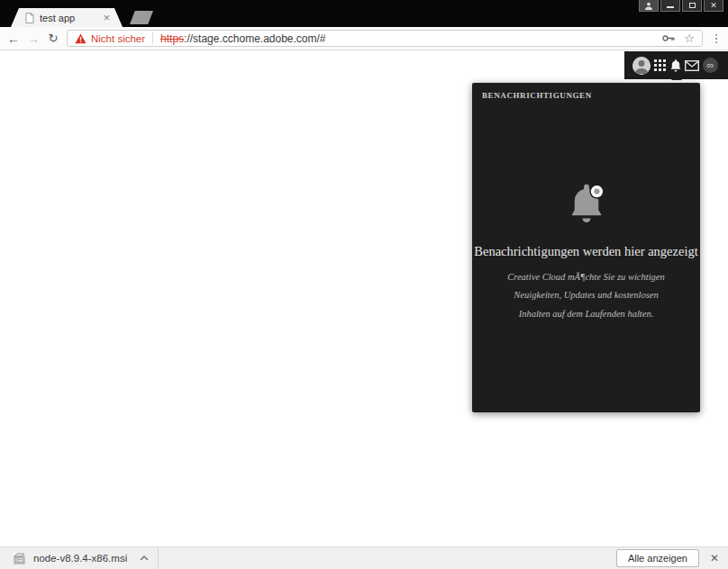 The width and height of the screenshot is (728, 569). I want to click on mail-icon, so click(692, 66).